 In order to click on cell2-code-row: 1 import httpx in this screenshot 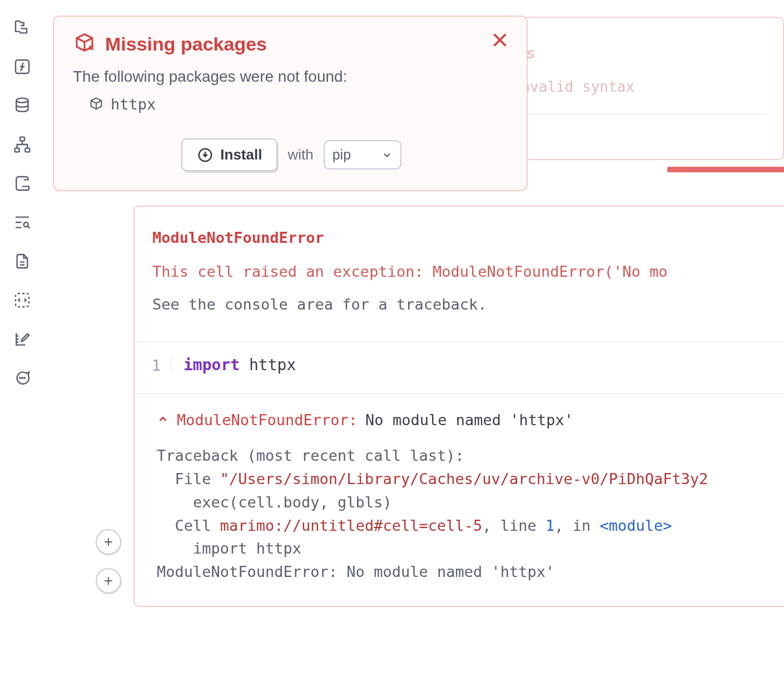, I will do `click(459, 368)`.